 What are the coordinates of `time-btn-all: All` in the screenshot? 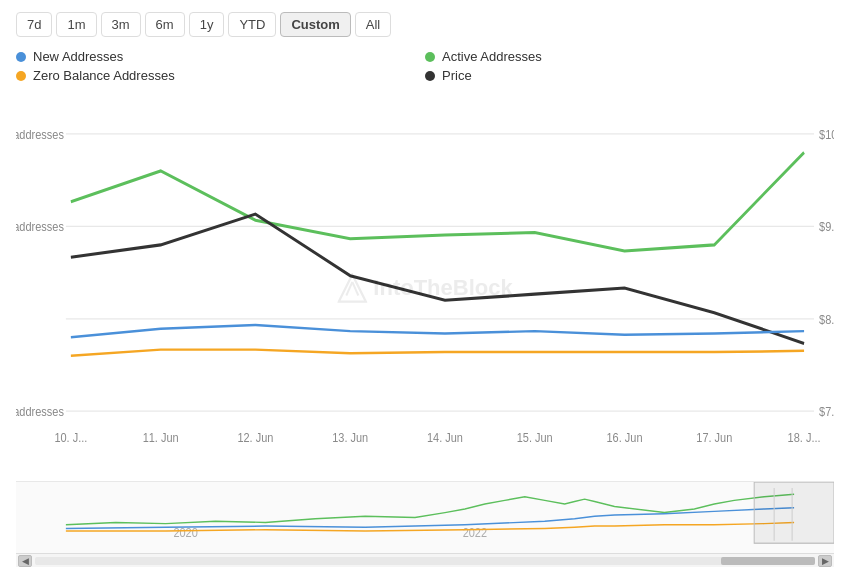 It's located at (373, 24).